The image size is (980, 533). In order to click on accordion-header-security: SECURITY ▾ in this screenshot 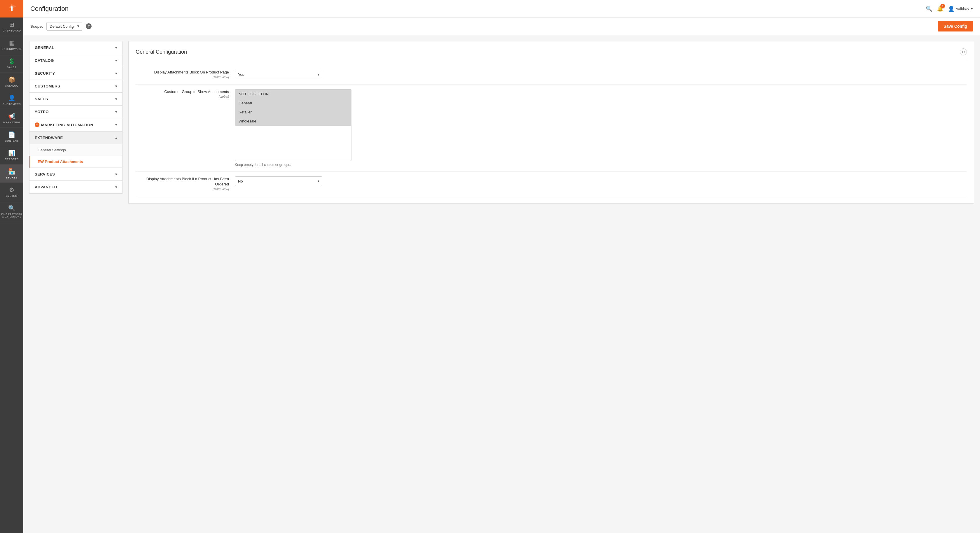, I will do `click(76, 73)`.